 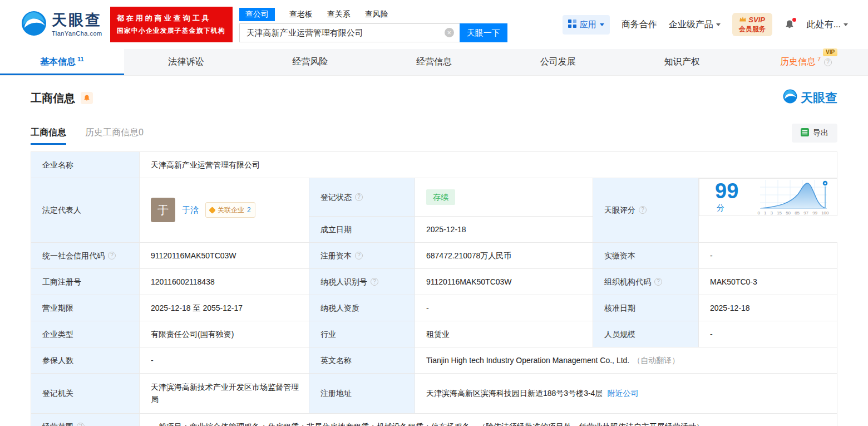 I want to click on legal-rep-name-link: 于浛, so click(x=190, y=210).